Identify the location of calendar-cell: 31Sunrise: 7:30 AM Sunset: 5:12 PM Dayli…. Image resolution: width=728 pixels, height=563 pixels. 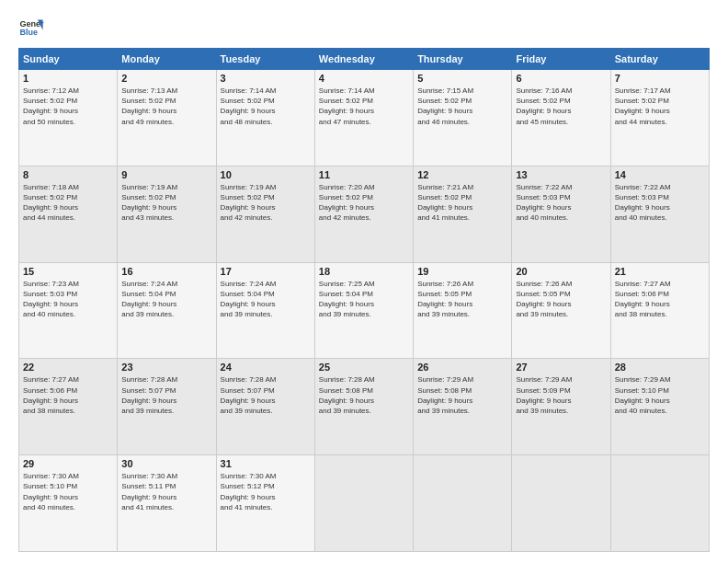
(265, 504).